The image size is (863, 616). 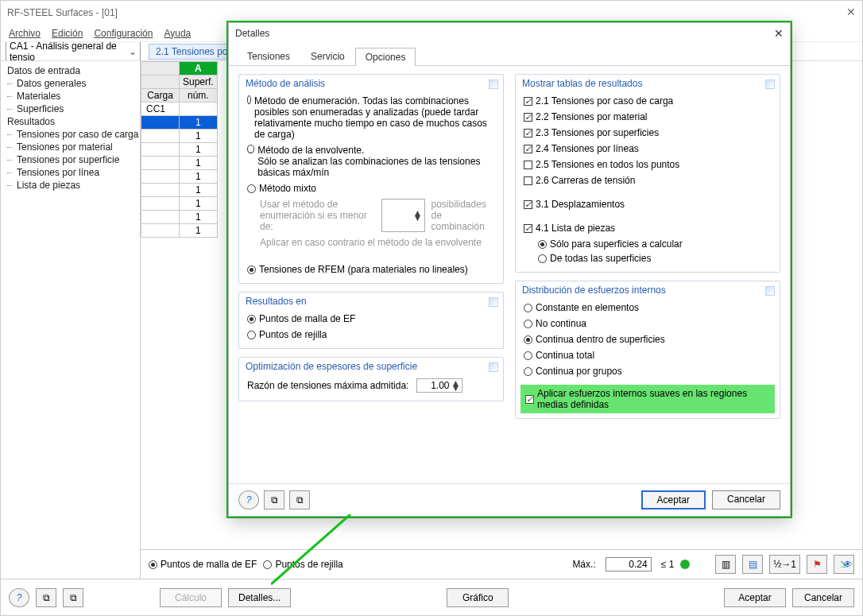 What do you see at coordinates (648, 83) in the screenshot?
I see `group-tables: Mostrar tablas de resultados` at bounding box center [648, 83].